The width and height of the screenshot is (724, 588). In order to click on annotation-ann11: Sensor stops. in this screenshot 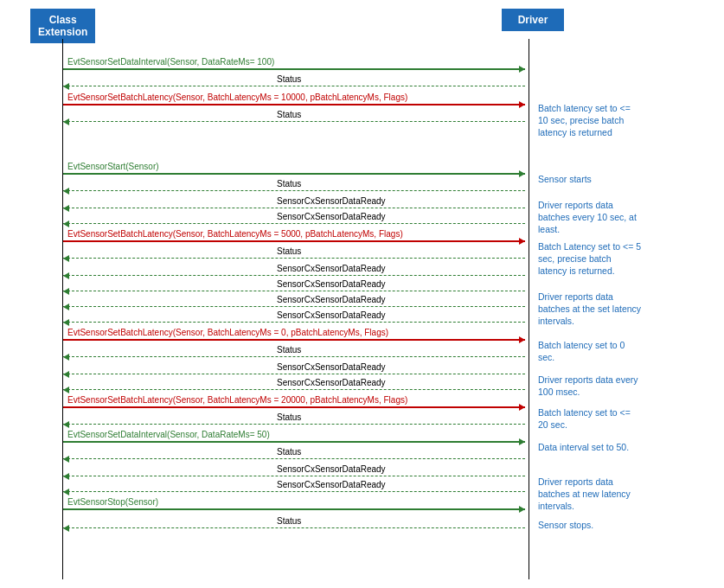, I will do `click(590, 525)`.